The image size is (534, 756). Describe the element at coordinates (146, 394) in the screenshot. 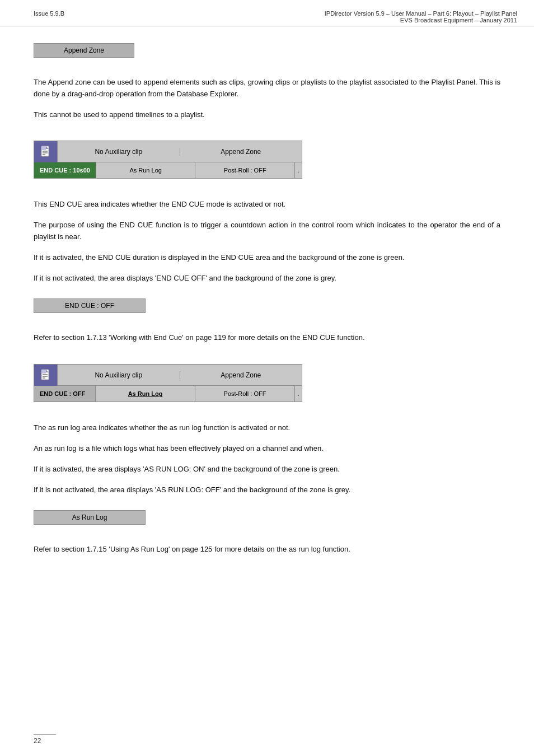

I see `panel2-as-run: As Run Log` at that location.